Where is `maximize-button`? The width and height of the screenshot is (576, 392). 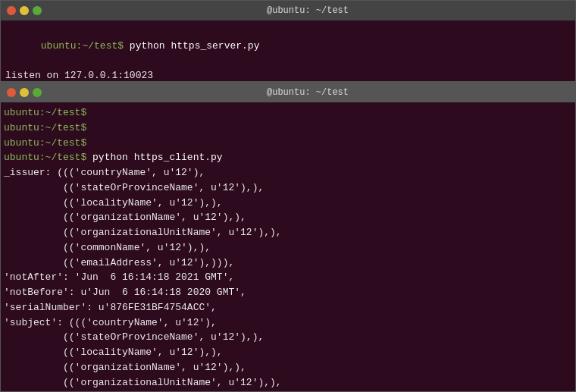
maximize-button is located at coordinates (37, 11).